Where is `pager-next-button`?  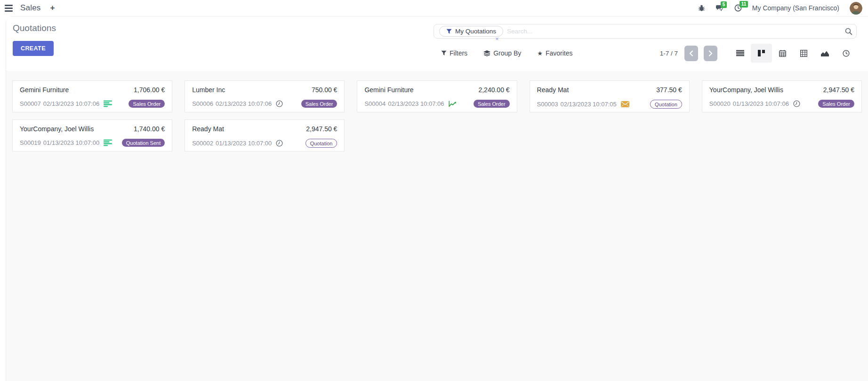 pager-next-button is located at coordinates (711, 54).